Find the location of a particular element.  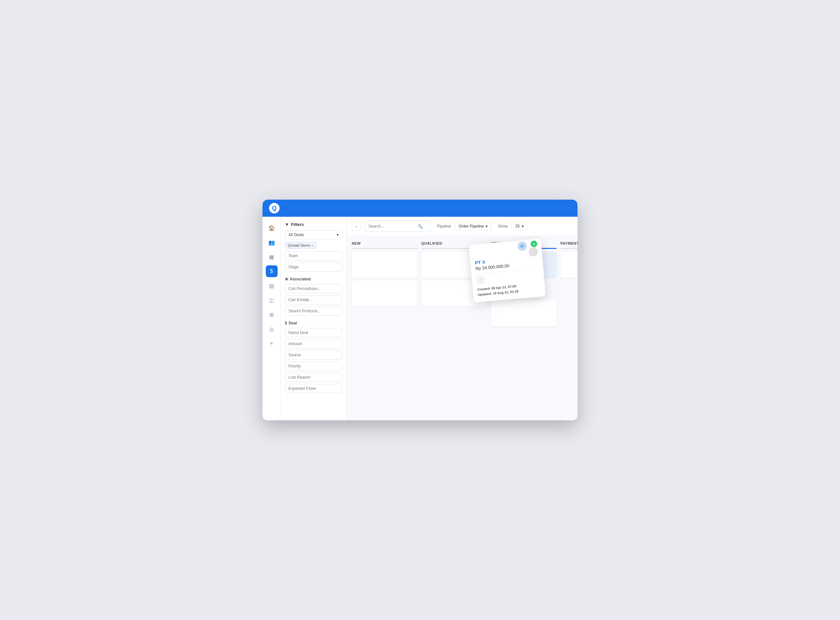

app-body: 🏠 👥 ▦ $ ▤ ◫ ⊞ ◎ ⌖ ▼ Filters All Deals ▾ … is located at coordinates (420, 319).